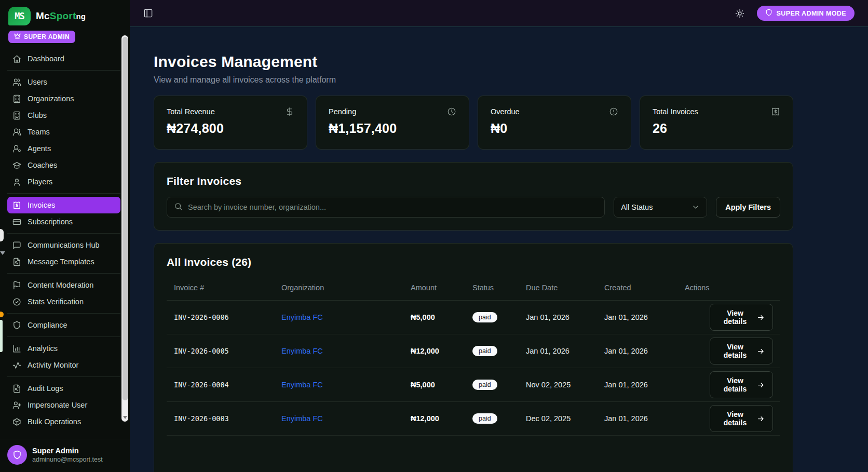 The width and height of the screenshot is (868, 472). Describe the element at coordinates (17, 99) in the screenshot. I see `building-icon` at that location.